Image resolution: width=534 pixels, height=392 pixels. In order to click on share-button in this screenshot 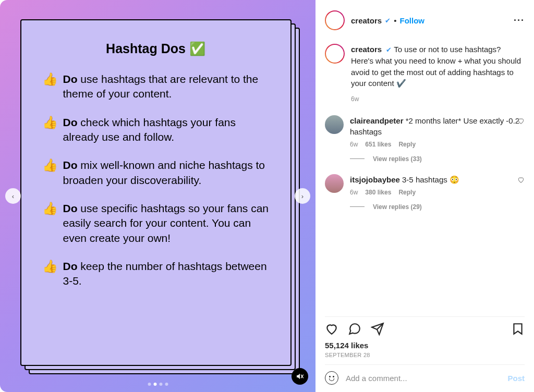, I will do `click(378, 329)`.